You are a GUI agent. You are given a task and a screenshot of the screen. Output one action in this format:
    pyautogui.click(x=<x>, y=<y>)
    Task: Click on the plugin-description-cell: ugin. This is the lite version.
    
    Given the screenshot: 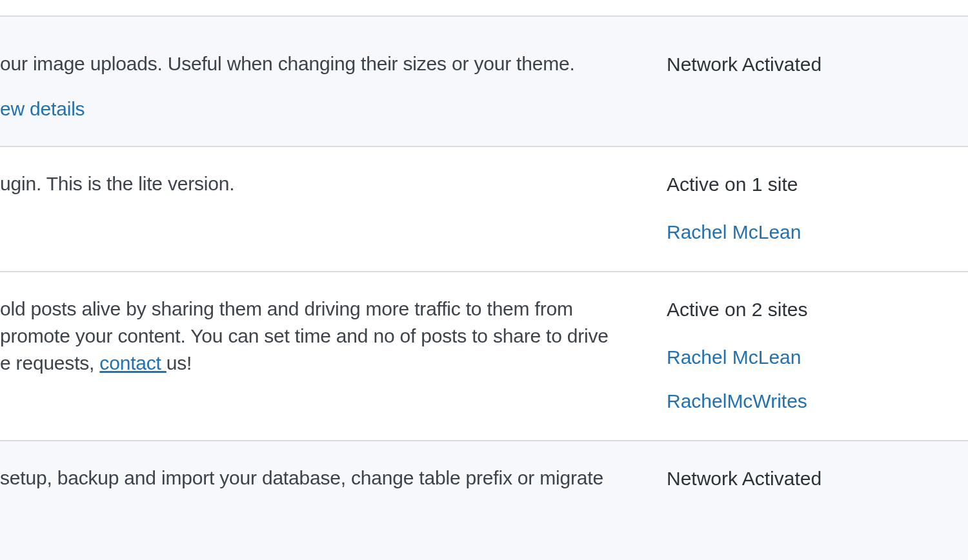 What is the action you would take?
    pyautogui.click(x=333, y=209)
    